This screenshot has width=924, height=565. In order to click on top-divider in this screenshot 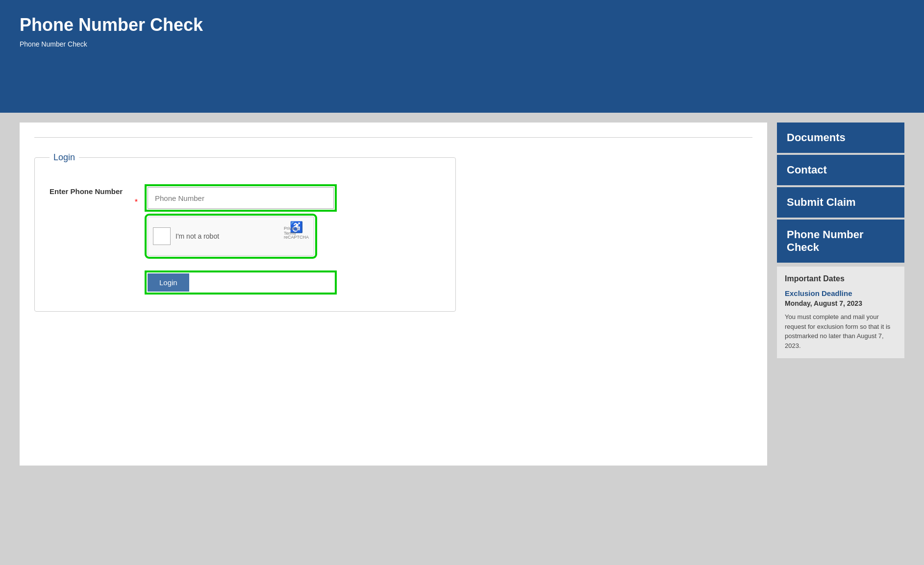, I will do `click(393, 137)`.